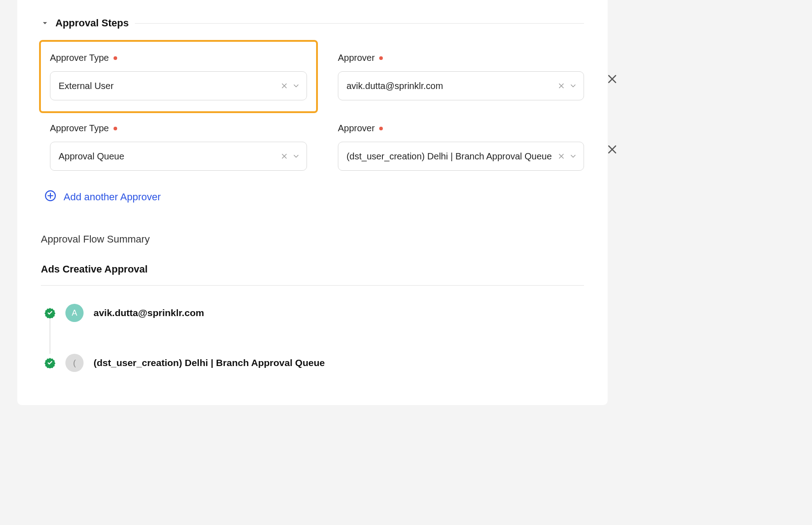 The height and width of the screenshot is (525, 812). I want to click on approver-type-block: Approver Type Approval Queue, so click(178, 147).